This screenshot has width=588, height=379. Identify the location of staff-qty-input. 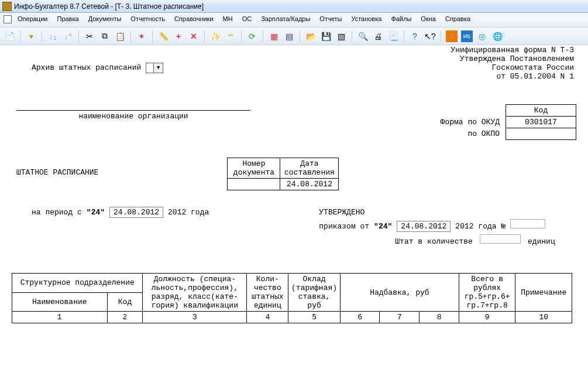
(500, 239).